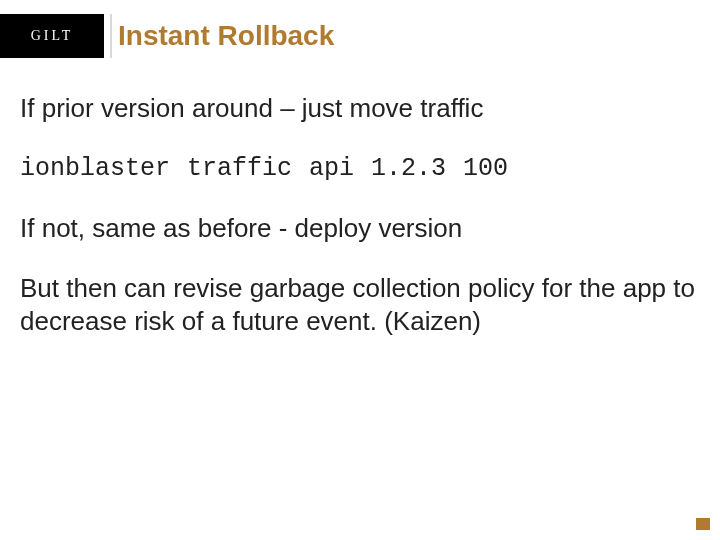 The image size is (720, 540). What do you see at coordinates (360, 168) in the screenshot?
I see `command-line: ionblaster traffic api 1.2.3 100` at bounding box center [360, 168].